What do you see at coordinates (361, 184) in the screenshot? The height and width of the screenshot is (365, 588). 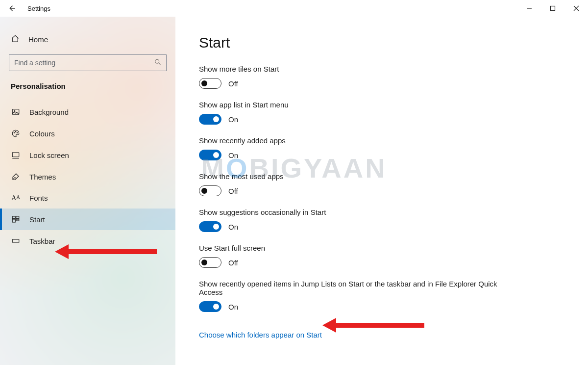 I see `setting-most-used: Show the most used apps Off` at bounding box center [361, 184].